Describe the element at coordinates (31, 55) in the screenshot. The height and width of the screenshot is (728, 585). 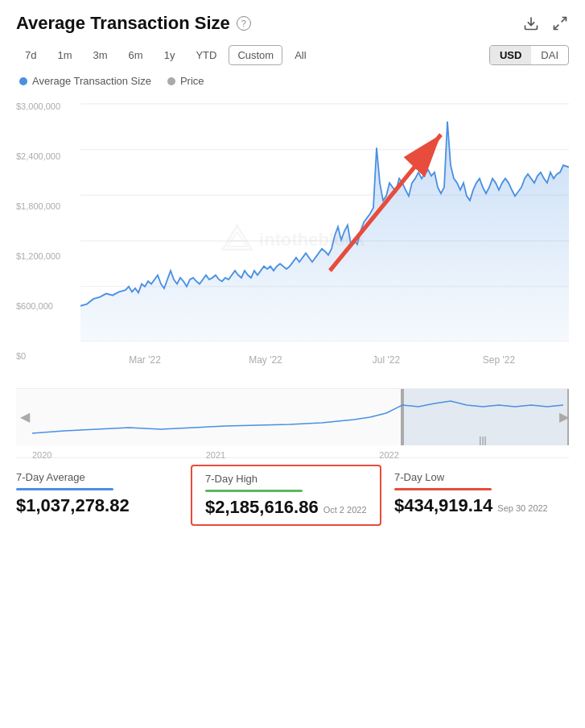
I see `filter-7d: 7d` at that location.